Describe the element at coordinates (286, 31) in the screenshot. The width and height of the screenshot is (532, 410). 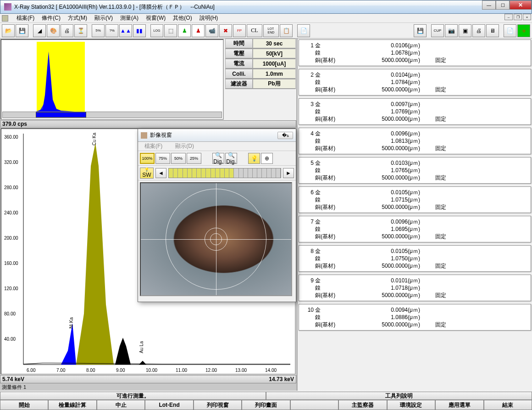
I see `log3-icon: 📋` at that location.